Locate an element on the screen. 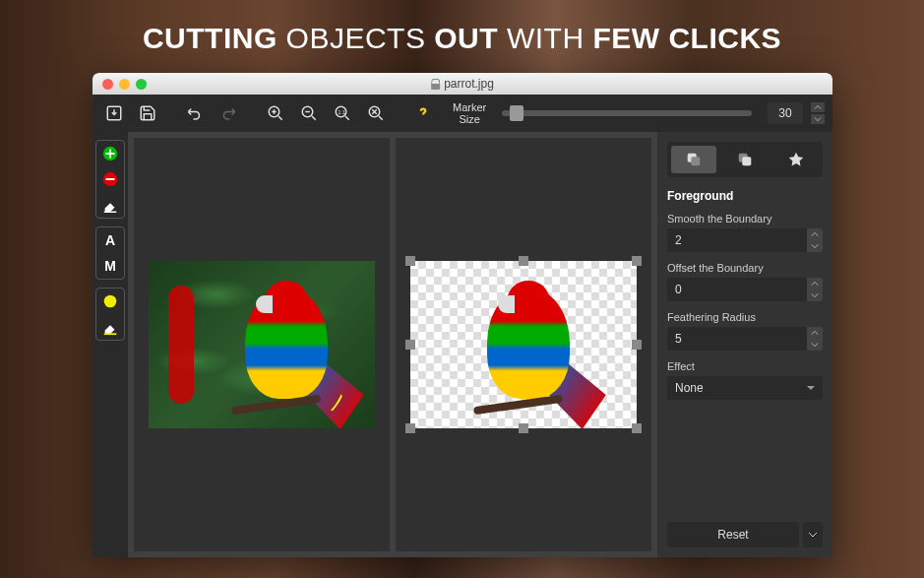 This screenshot has width=924, height=578. offset-step-down is located at coordinates (815, 295).